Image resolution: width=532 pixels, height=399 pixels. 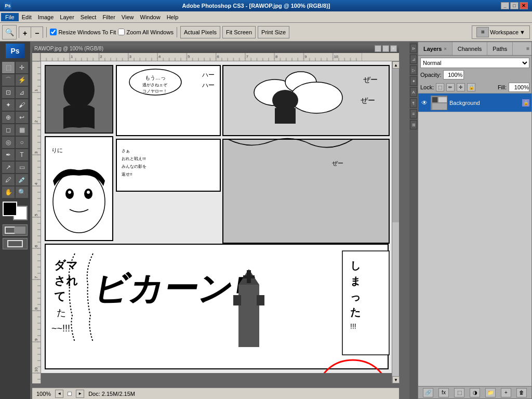 What do you see at coordinates (355, 265) in the screenshot?
I see `svg-text: し` at bounding box center [355, 265].